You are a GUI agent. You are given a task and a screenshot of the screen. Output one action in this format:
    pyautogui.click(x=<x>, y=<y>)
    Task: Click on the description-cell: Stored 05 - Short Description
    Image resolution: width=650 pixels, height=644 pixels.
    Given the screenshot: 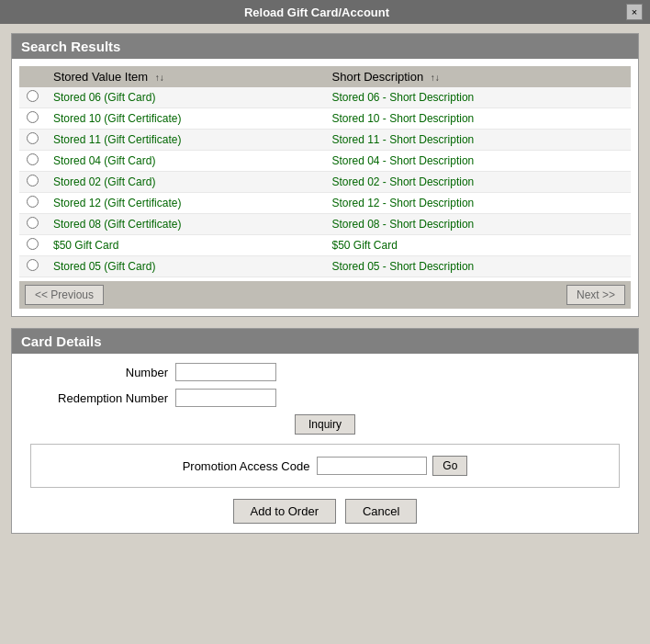 What is the action you would take?
    pyautogui.click(x=478, y=266)
    